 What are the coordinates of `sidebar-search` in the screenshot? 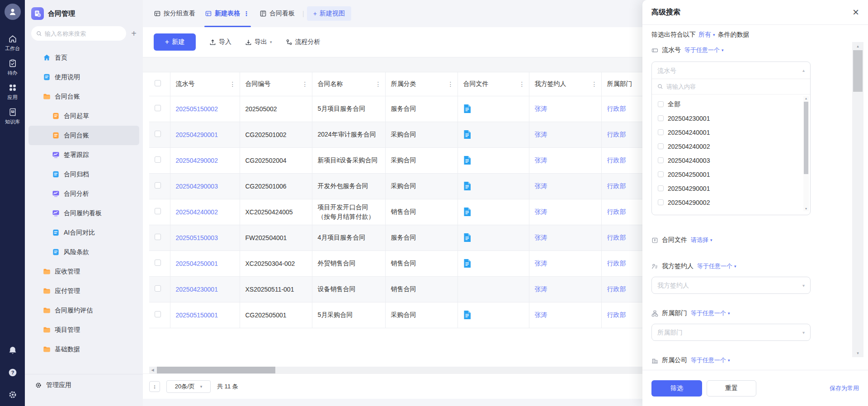 It's located at (79, 33).